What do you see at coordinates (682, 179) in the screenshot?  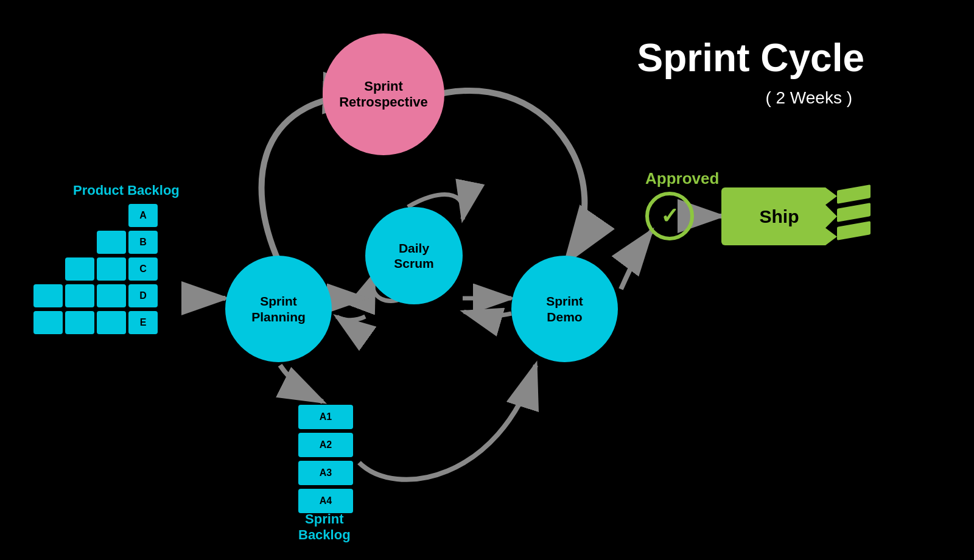 I see `approved-label: Approved` at bounding box center [682, 179].